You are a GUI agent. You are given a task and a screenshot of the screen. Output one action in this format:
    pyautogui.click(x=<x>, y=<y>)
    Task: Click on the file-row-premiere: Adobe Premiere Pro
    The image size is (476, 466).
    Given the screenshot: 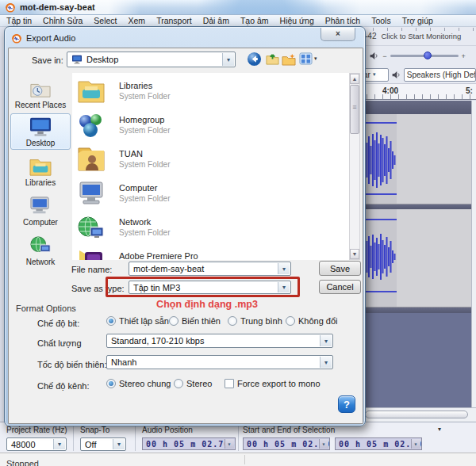 What is the action you would take?
    pyautogui.click(x=211, y=254)
    